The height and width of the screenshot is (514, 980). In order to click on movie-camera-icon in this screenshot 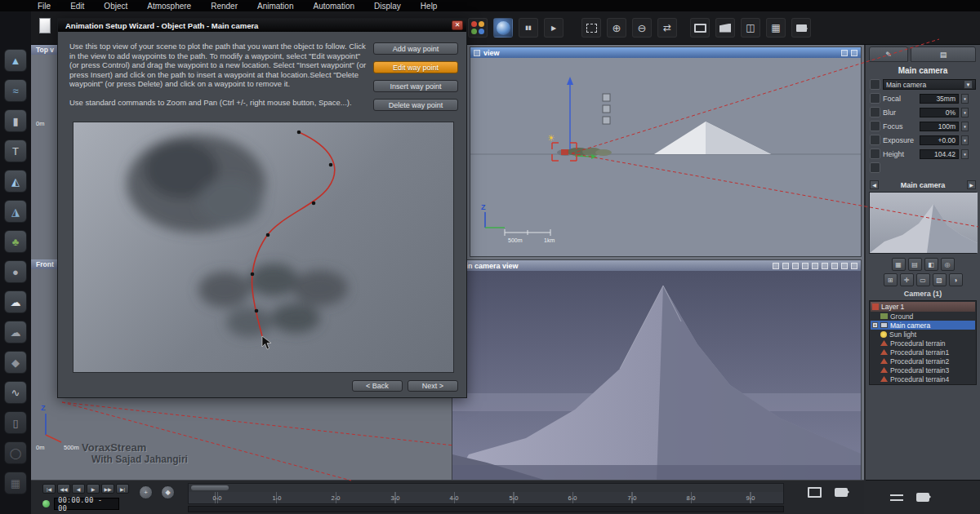, I will do `click(923, 498)`.